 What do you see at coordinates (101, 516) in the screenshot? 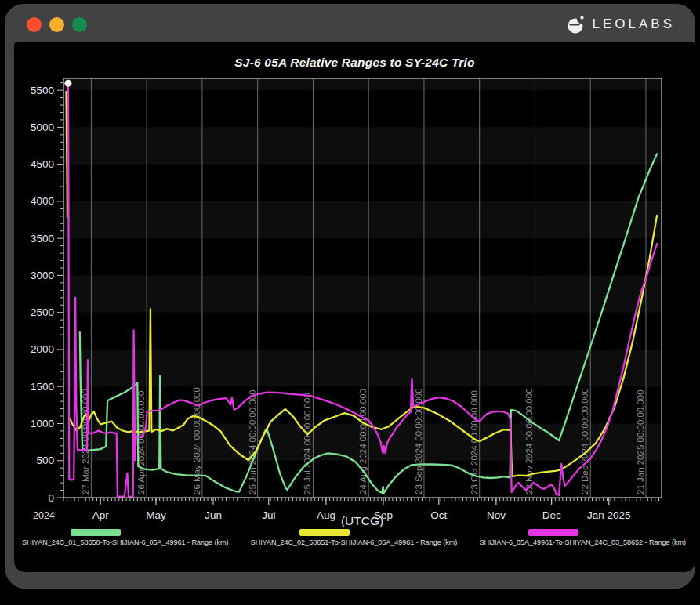
I see `x-tick-label: Apr` at bounding box center [101, 516].